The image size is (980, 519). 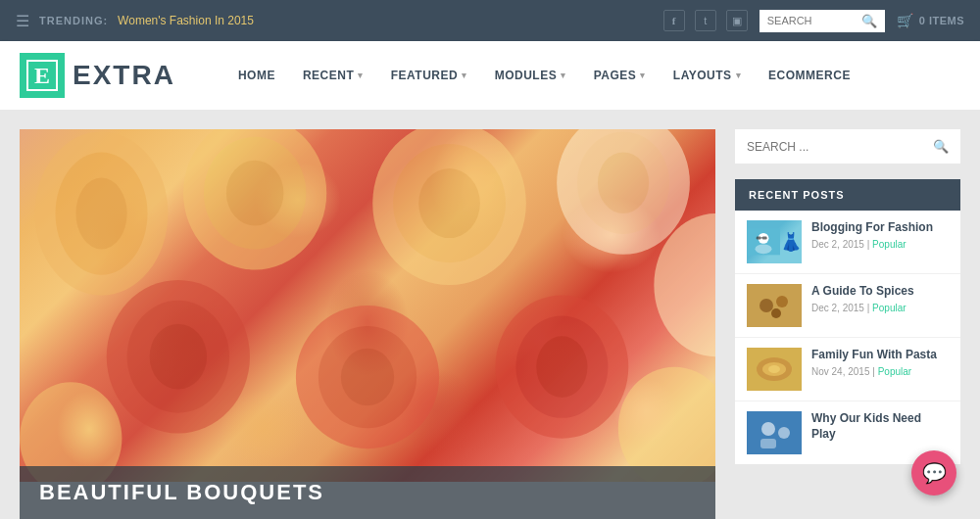 I want to click on sidebar-search-input, so click(x=837, y=147).